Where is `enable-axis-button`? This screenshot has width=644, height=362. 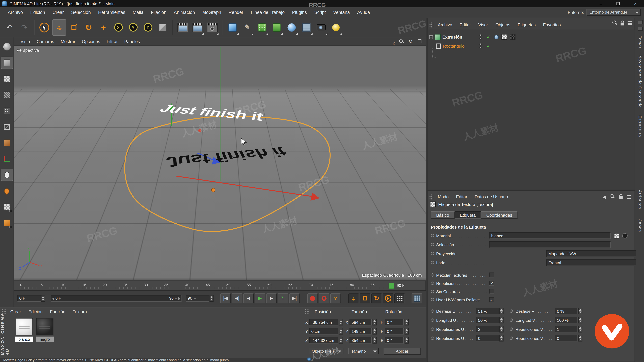
enable-axis-button is located at coordinates (7, 159).